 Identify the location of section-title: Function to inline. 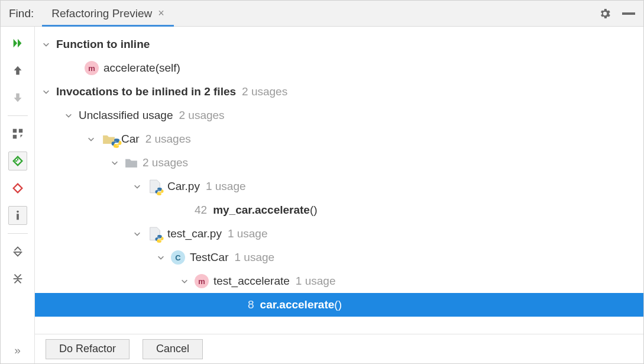
(103, 44).